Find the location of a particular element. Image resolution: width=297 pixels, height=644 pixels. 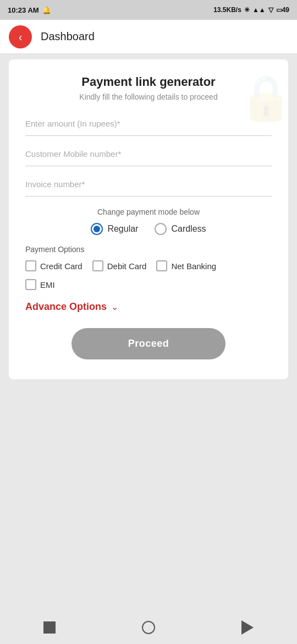

net-banking-checkbox is located at coordinates (162, 266).